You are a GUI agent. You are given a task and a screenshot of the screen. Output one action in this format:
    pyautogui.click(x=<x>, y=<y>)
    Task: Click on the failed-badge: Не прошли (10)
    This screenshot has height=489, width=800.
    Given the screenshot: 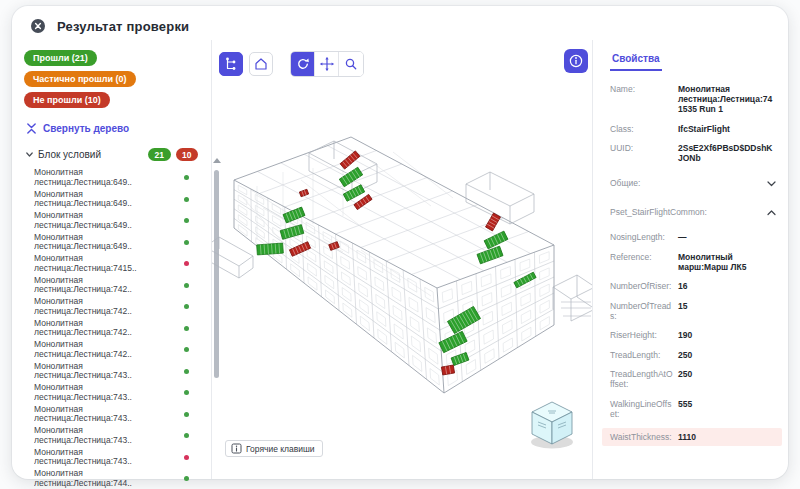 What is the action you would take?
    pyautogui.click(x=67, y=100)
    